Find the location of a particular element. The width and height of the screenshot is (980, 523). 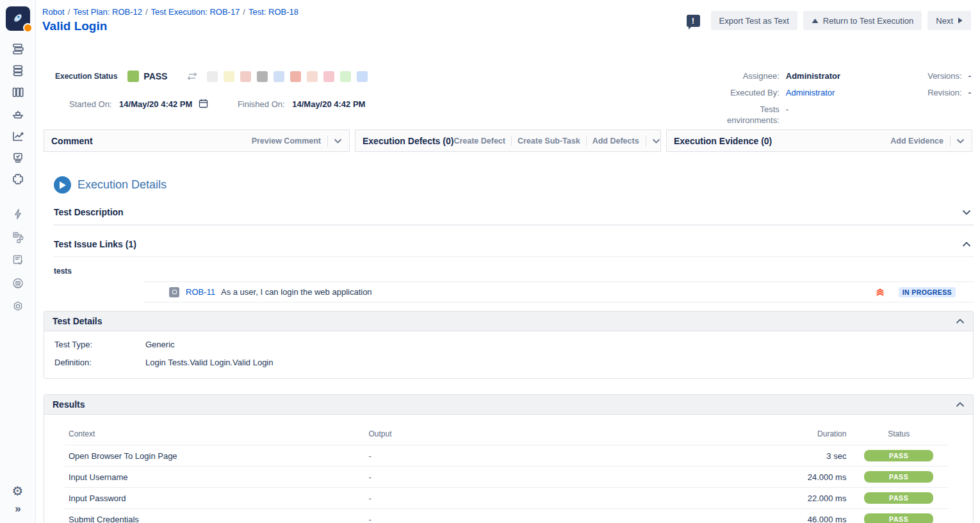

test-description-section: Test Description is located at coordinates (514, 210).